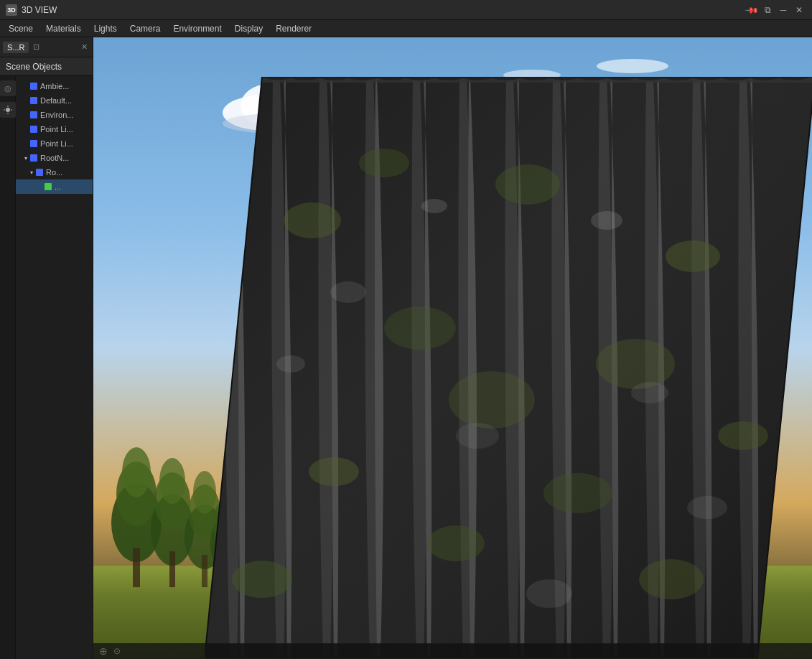  I want to click on tree-item-point2: Point Li..., so click(55, 144).